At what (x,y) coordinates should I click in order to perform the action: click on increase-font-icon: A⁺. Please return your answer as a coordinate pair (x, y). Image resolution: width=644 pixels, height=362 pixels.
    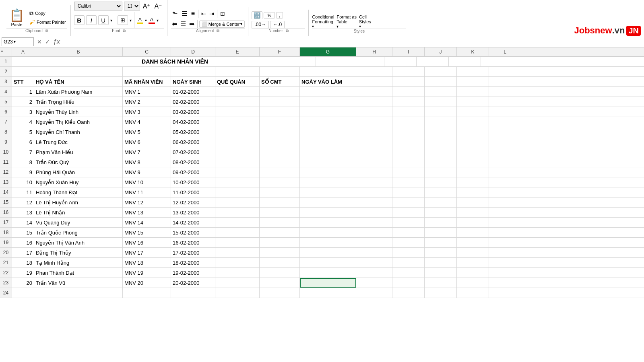
    Looking at the image, I should click on (147, 6).